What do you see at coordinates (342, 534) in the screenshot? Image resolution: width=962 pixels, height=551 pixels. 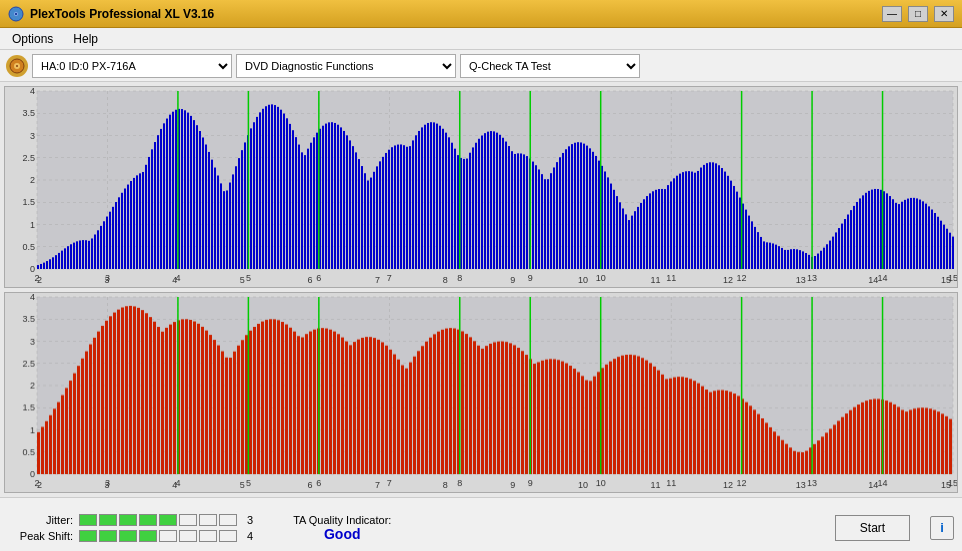 I see `ta-quality-value: Good` at bounding box center [342, 534].